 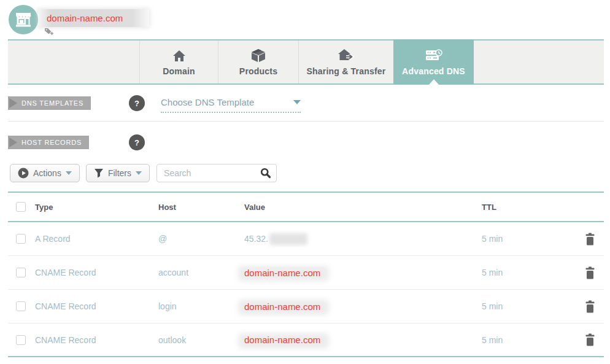 I want to click on column-header-ttl: TTL, so click(x=529, y=207).